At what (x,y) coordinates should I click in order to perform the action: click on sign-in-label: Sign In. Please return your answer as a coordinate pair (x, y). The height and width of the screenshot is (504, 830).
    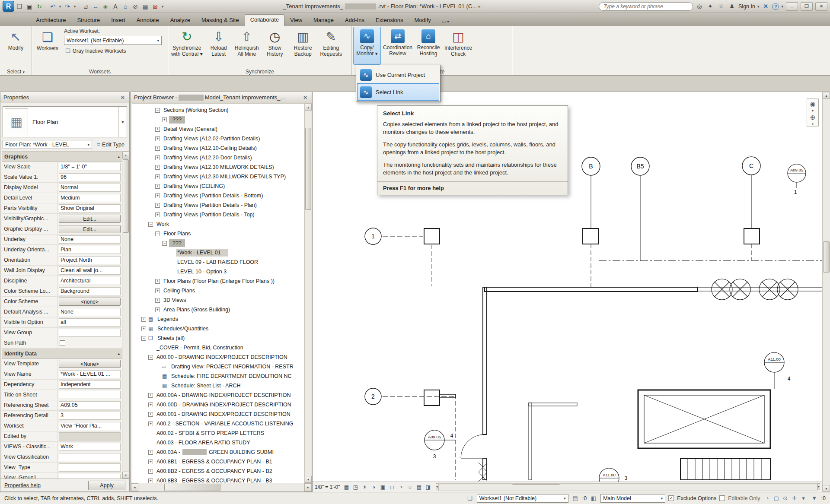
    Looking at the image, I should click on (747, 6).